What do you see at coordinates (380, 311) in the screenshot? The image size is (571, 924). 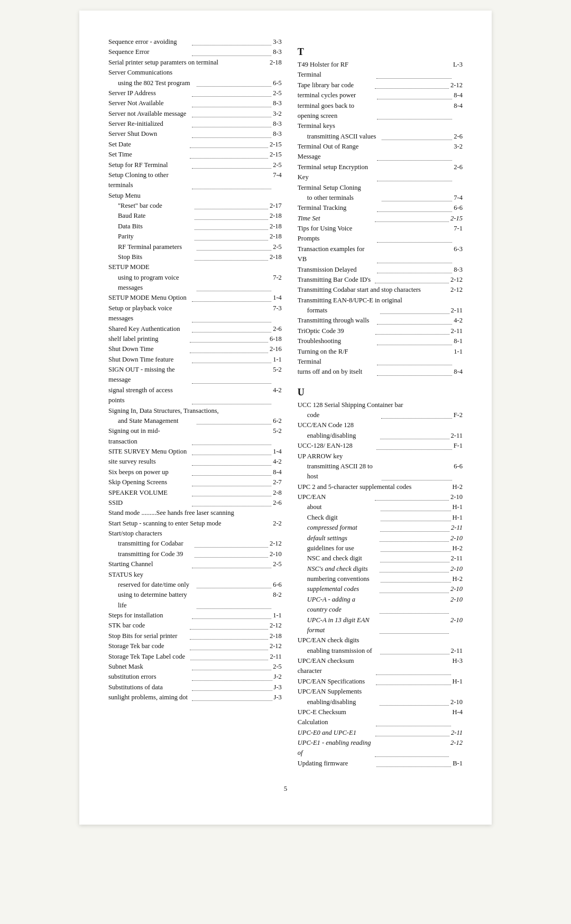 I see `list-item: formats2-11` at bounding box center [380, 311].